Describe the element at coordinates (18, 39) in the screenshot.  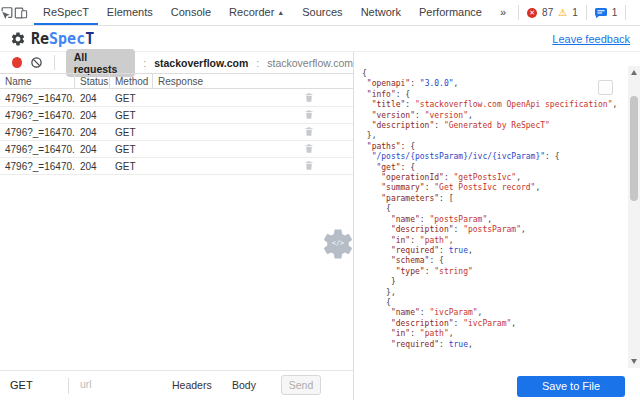
I see `gear-logo-icon` at that location.